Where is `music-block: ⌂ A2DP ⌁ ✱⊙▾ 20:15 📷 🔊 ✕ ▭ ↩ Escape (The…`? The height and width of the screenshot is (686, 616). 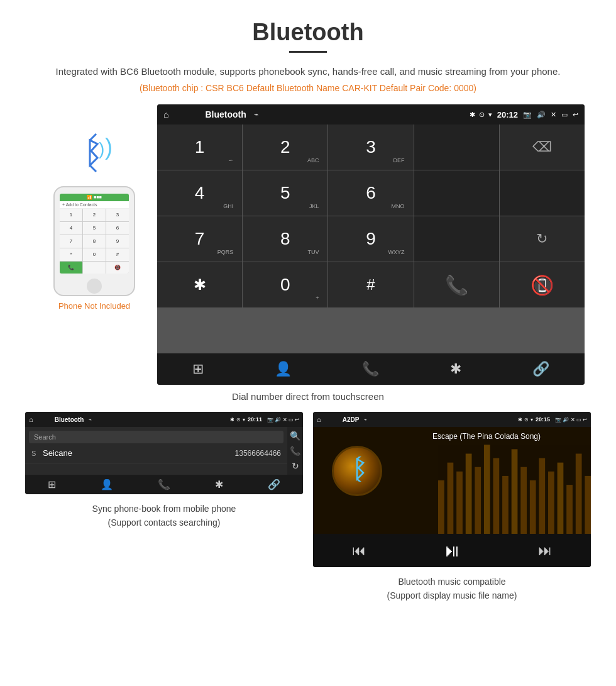
music-block: ⌂ A2DP ⌁ ✱⊙▾ 20:15 📷 🔊 ✕ ▭ ↩ Escape (The… is located at coordinates (452, 507).